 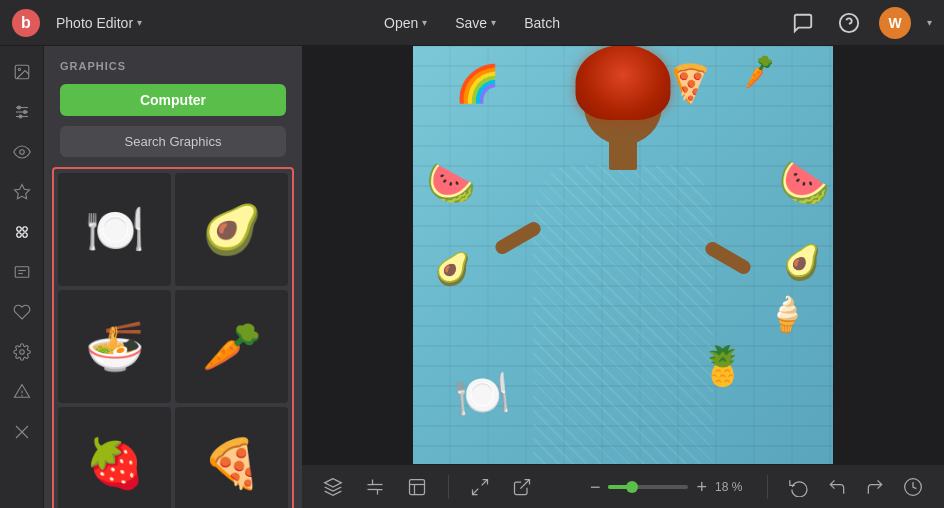 I want to click on zoom-slider-thumb, so click(x=632, y=487).